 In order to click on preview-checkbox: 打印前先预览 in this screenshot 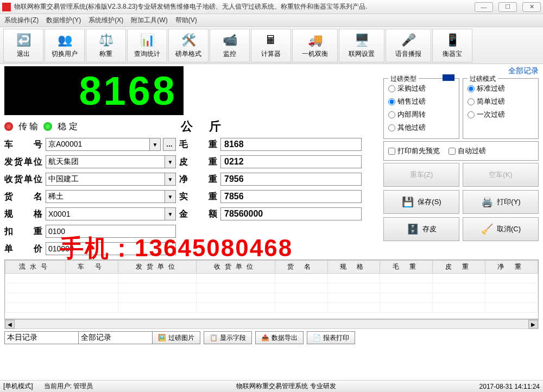, I will do `click(414, 151)`.